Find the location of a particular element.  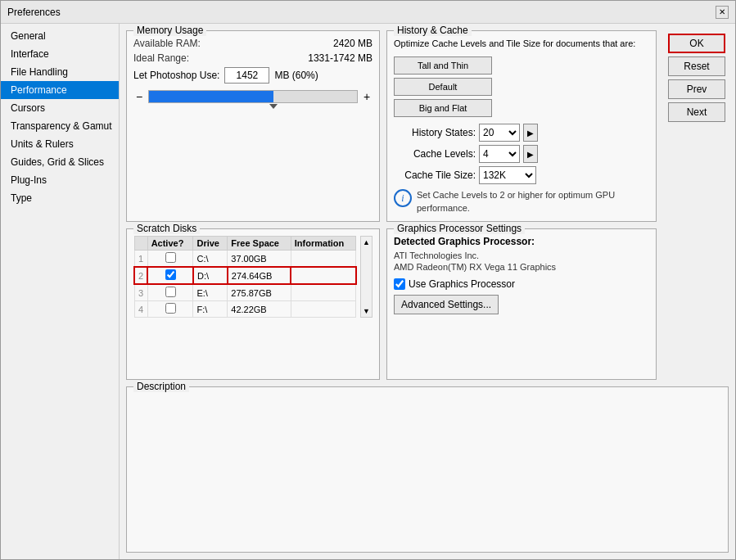

info-text: Set Cache Levels to 2 or higher for opti… is located at coordinates (533, 201).